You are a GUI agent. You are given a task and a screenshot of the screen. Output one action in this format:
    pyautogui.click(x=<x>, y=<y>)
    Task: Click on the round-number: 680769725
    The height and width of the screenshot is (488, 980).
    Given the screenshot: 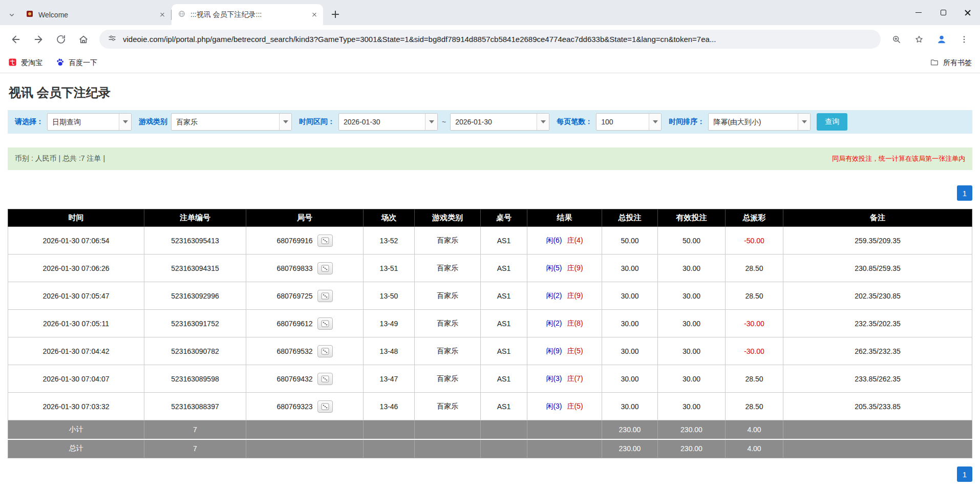 What is the action you would take?
    pyautogui.click(x=294, y=296)
    